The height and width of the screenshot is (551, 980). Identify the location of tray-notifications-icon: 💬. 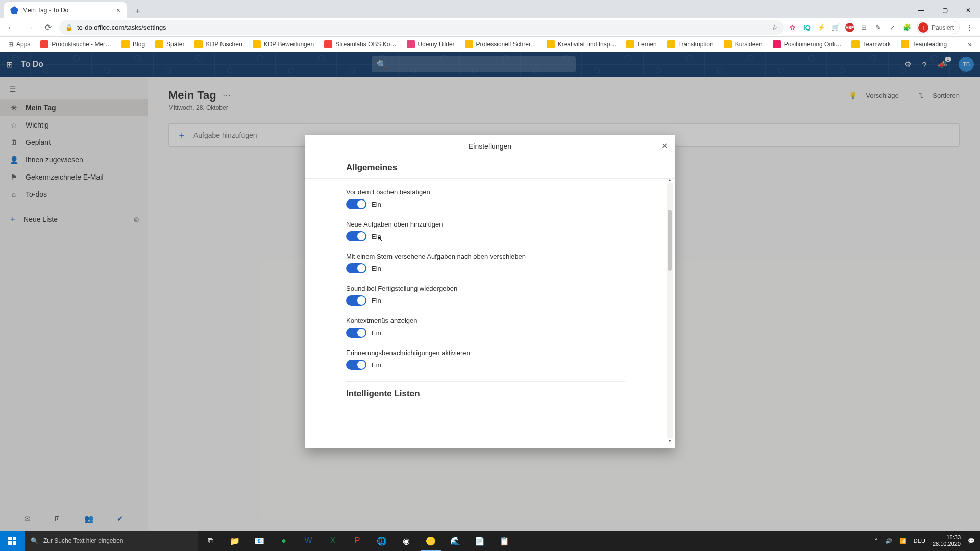
(971, 541).